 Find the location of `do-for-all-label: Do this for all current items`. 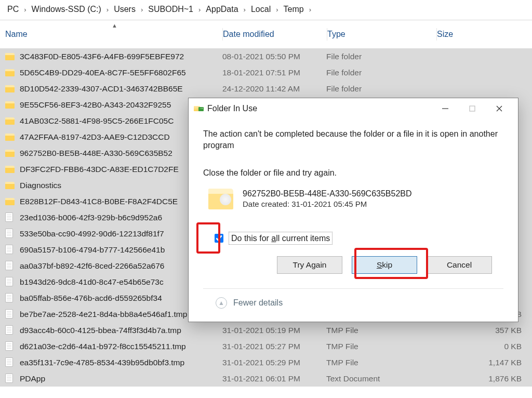

do-for-all-label: Do this for all current items is located at coordinates (281, 238).